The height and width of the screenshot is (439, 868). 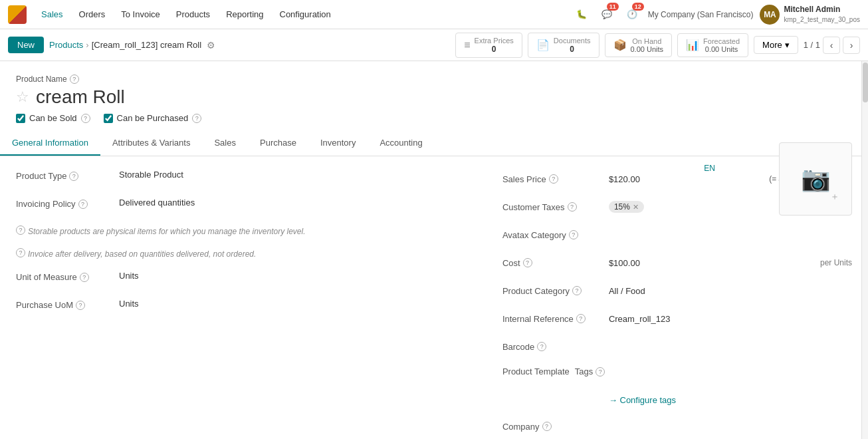 I want to click on product-category-value: All / Food, so click(x=730, y=291).